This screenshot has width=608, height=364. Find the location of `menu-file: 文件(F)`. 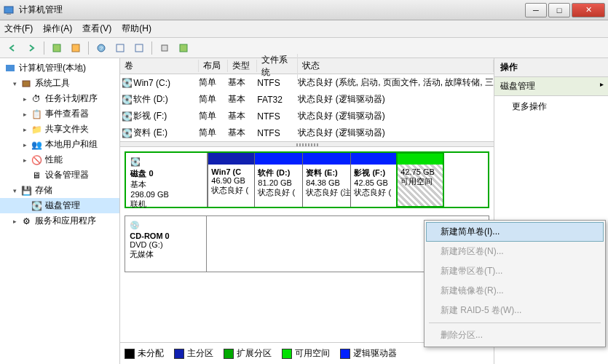

menu-file: 文件(F) is located at coordinates (19, 29).